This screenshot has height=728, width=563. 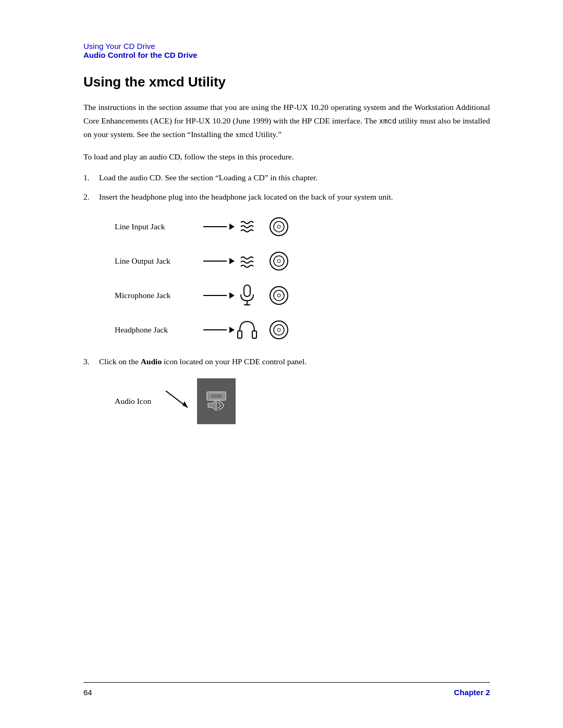 I want to click on line-output-label: Line Output Jack, so click(x=159, y=261).